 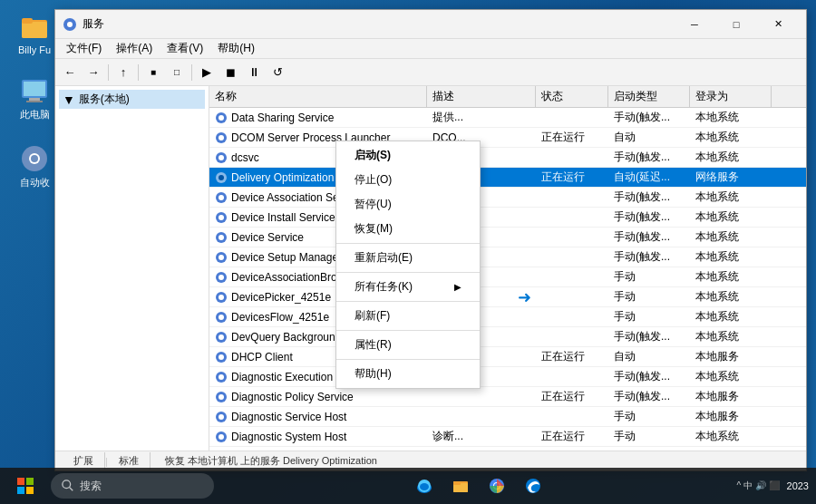 I want to click on context-menu-item: 重新启动(E), so click(x=408, y=257).